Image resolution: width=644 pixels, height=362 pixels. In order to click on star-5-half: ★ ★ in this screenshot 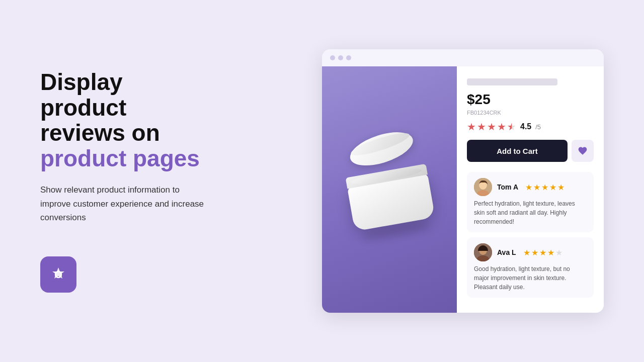, I will do `click(512, 127)`.